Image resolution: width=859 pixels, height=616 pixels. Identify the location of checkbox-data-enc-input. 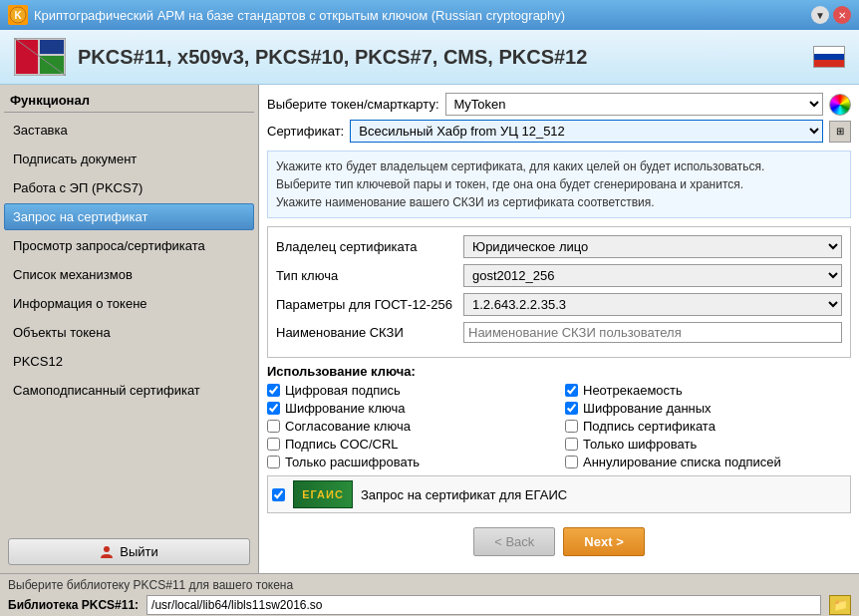
(572, 409).